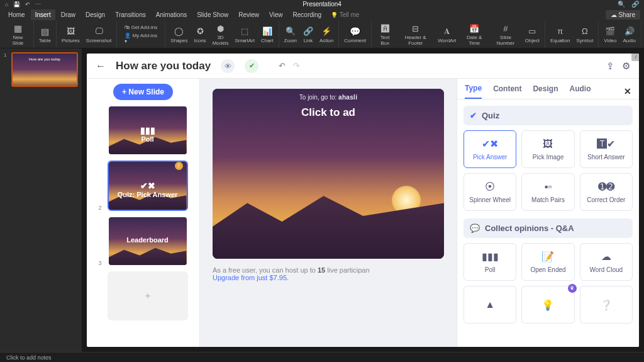 This screenshot has width=644, height=362. Describe the element at coordinates (6, 55) in the screenshot. I see `thumb-number: 1` at that location.